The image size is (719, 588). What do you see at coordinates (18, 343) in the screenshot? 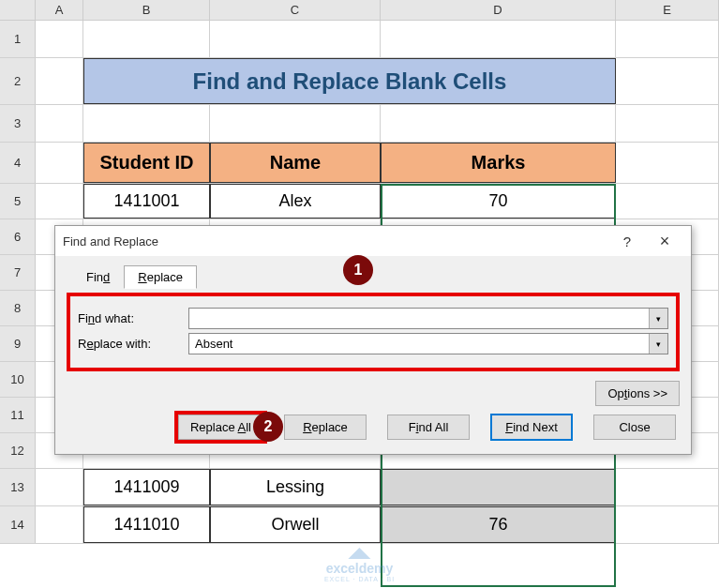
I see `row-header-9: 9` at bounding box center [18, 343].